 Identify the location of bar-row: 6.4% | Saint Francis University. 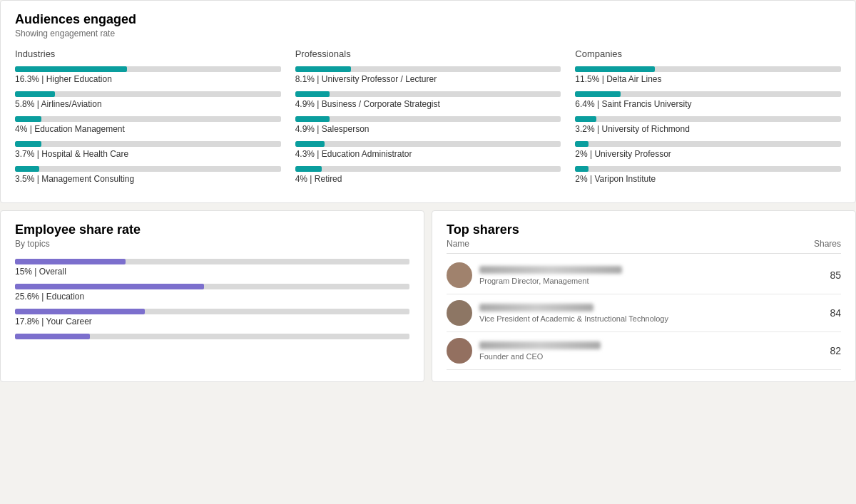
(708, 100).